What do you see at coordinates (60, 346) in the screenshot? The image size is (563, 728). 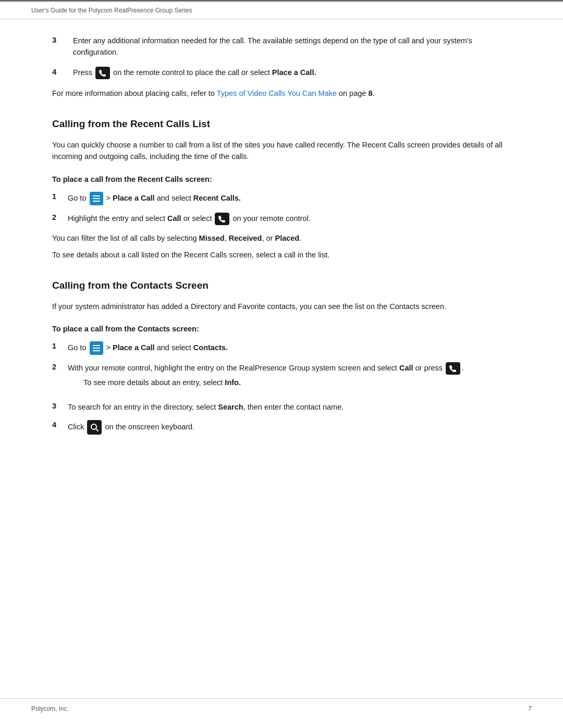 I see `section2-step-1-num: 1` at bounding box center [60, 346].